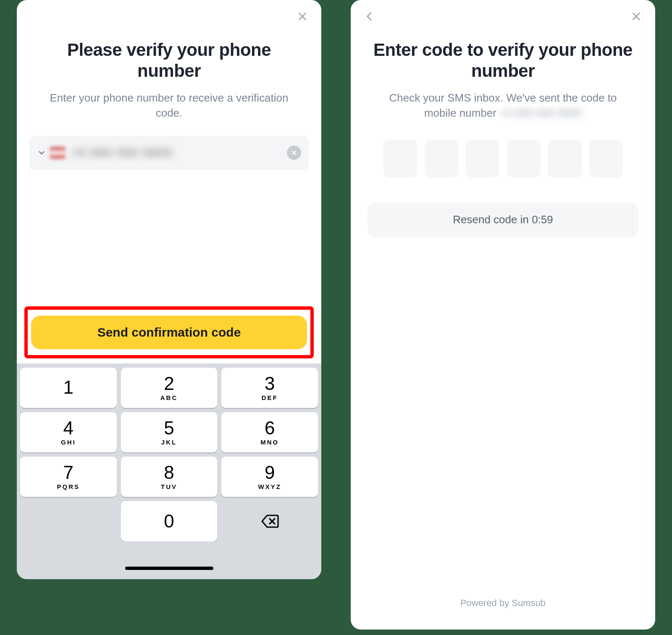 The height and width of the screenshot is (635, 672). I want to click on key-1: 1, so click(68, 388).